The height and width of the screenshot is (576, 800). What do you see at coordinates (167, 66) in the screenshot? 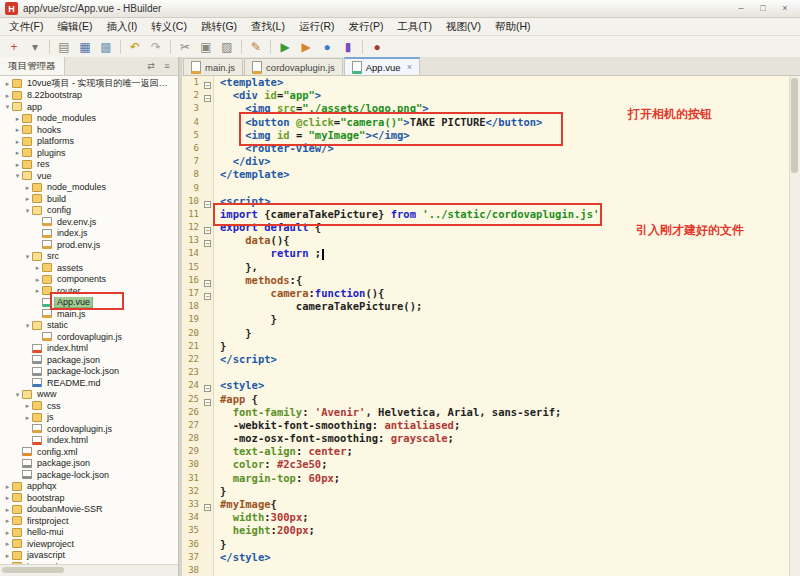
I see `collapse-all-icon: ≡` at bounding box center [167, 66].